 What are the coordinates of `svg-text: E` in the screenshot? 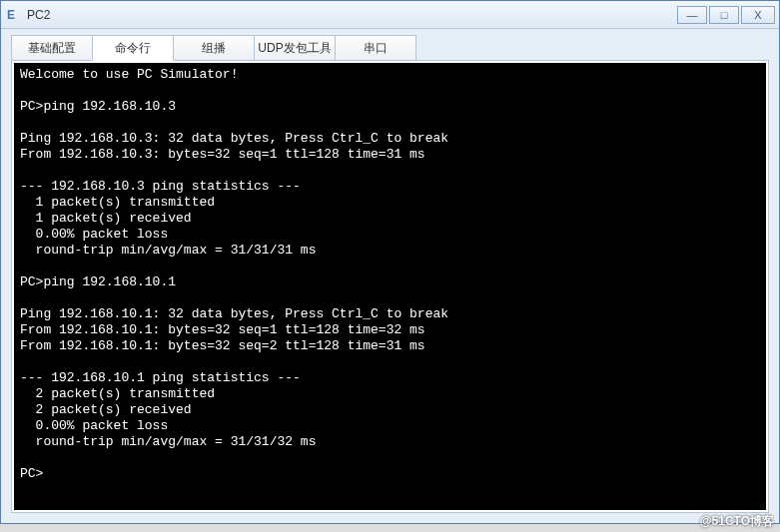 It's located at (11, 15).